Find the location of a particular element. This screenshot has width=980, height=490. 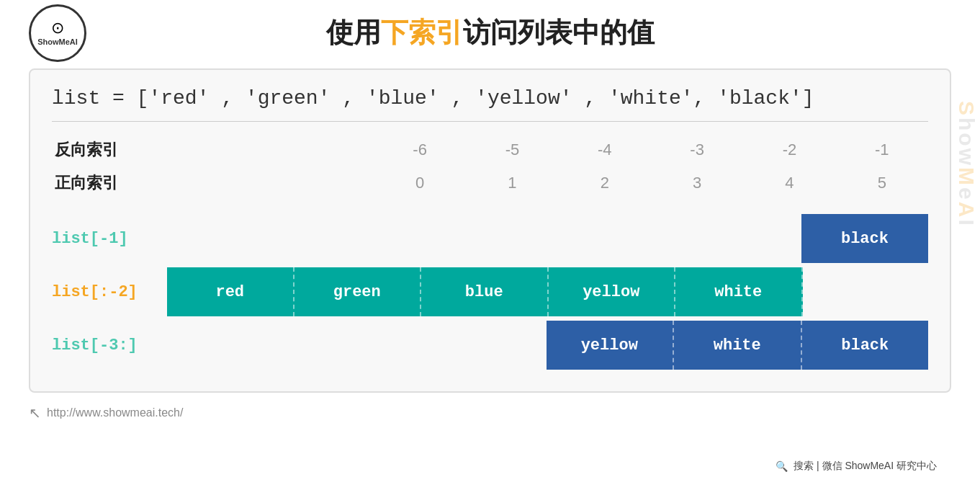

footer: ↖ http://www.showmeai.tech/ is located at coordinates (490, 413).